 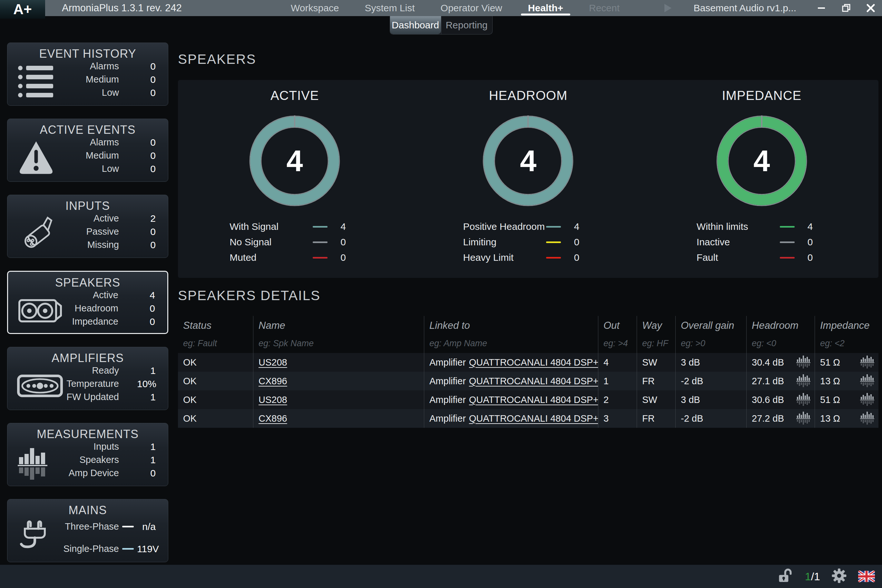 What do you see at coordinates (109, 80) in the screenshot?
I see `card-rows: Alarms0Medium0Low0` at bounding box center [109, 80].